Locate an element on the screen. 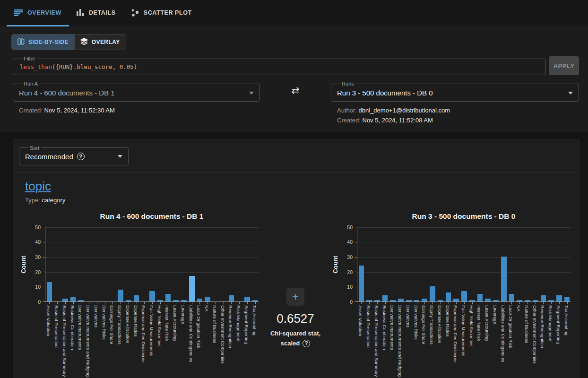  apply-button: APPLY is located at coordinates (564, 66).